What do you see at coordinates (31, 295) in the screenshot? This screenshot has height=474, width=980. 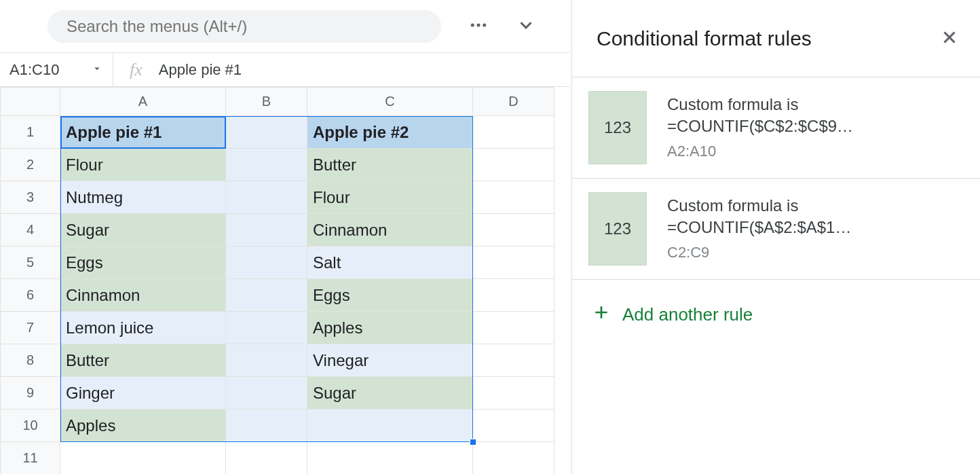 I see `row-header-6: 6` at bounding box center [31, 295].